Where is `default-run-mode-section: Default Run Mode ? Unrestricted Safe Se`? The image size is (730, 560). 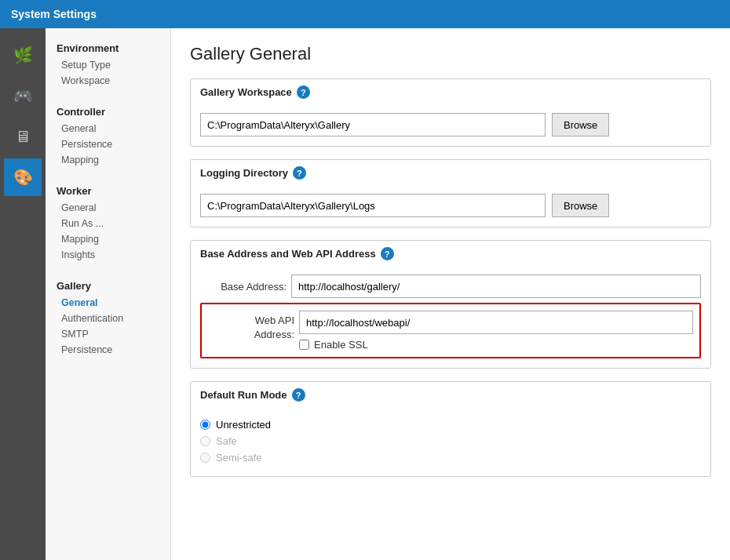
default-run-mode-section: Default Run Mode ? Unrestricted Safe Se is located at coordinates (451, 429).